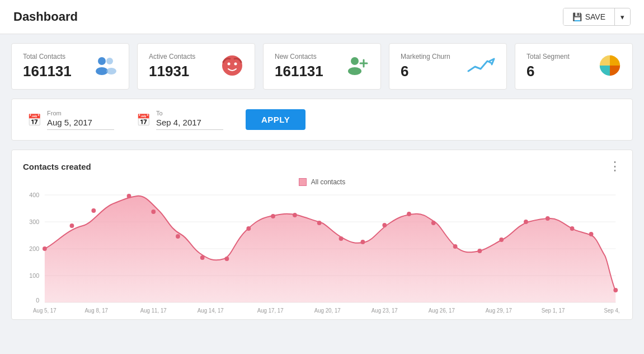 This screenshot has width=644, height=354. What do you see at coordinates (172, 66) in the screenshot?
I see `kpi-text-active-contacts: Active Contacts 11931` at bounding box center [172, 66].